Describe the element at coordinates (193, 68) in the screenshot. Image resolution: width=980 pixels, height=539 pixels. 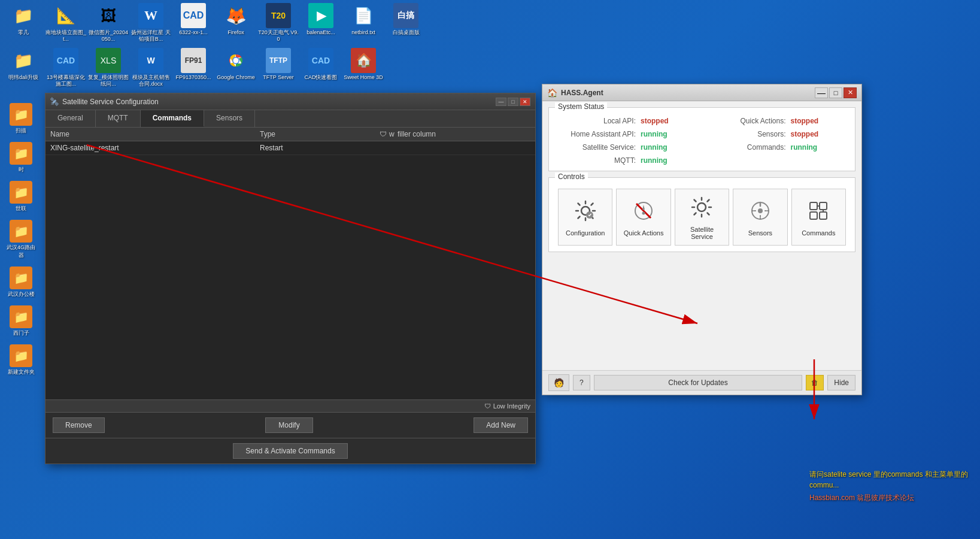
I see `desktop-icon-fp91: FP91 FP91370350...` at that location.